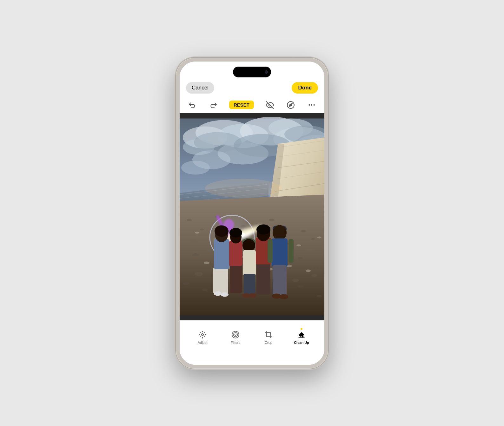 The width and height of the screenshot is (504, 426). I want to click on adjust-label: Adjust, so click(202, 343).